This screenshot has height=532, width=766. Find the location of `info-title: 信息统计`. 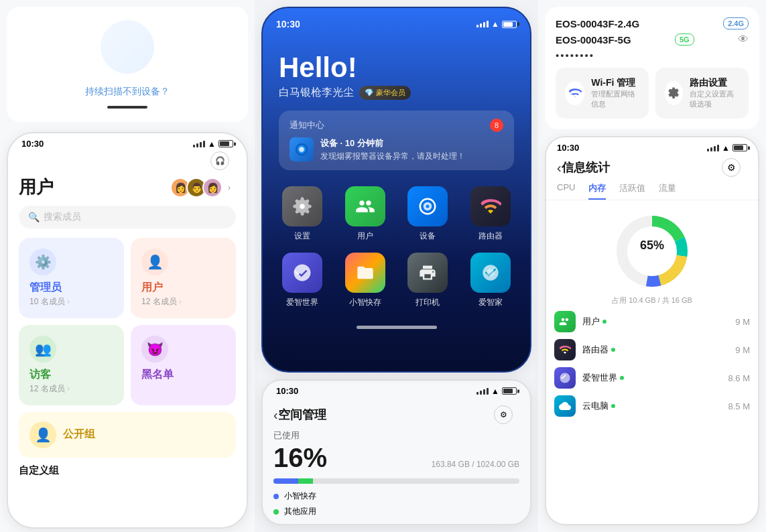

info-title: 信息统计 is located at coordinates (586, 168).